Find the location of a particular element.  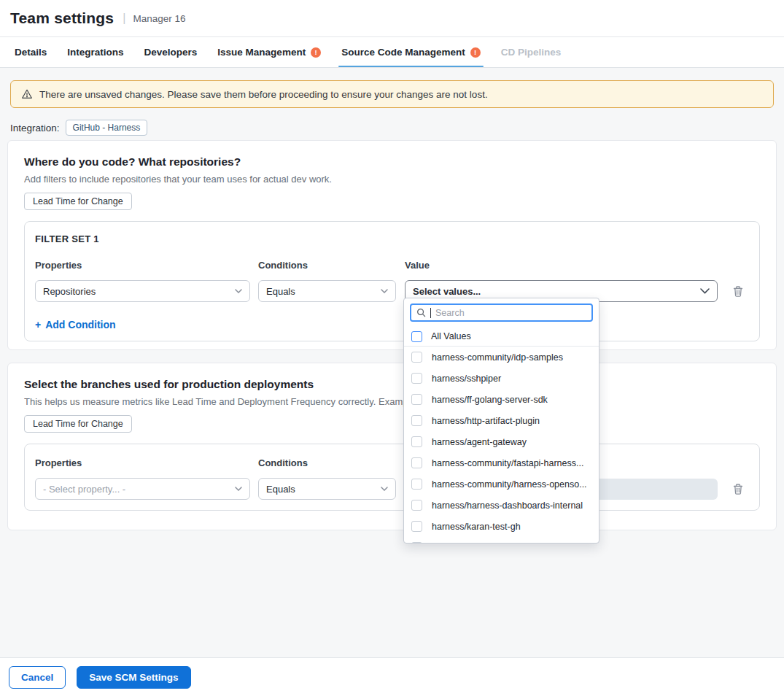

branch-condition-value: Equals is located at coordinates (281, 489).